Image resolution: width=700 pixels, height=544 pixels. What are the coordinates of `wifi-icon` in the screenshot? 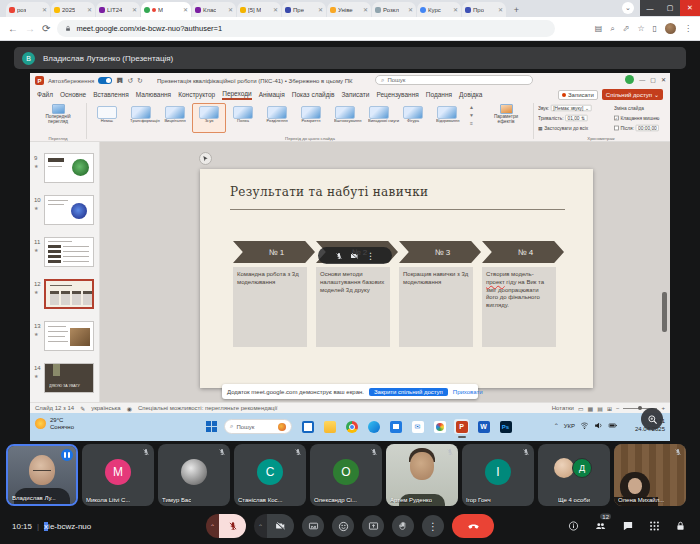 It's located at (584, 426).